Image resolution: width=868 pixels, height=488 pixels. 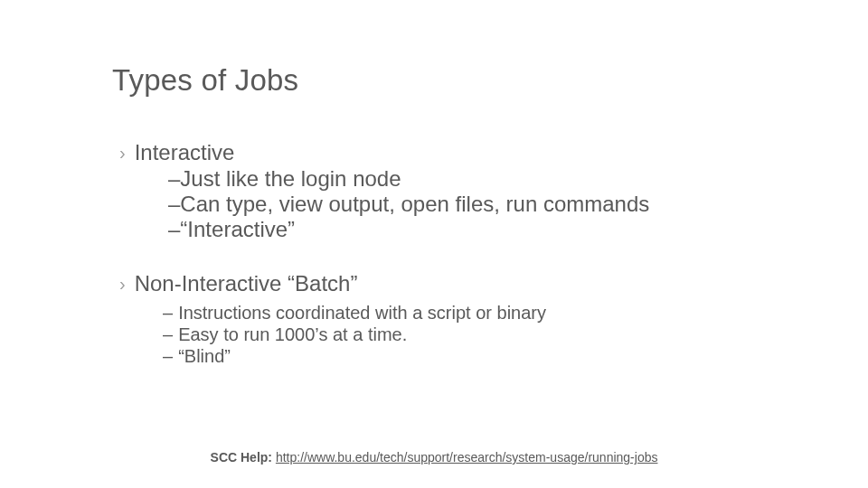 I want to click on list-item-text: Can type, view output, open files, run c…, so click(x=414, y=204).